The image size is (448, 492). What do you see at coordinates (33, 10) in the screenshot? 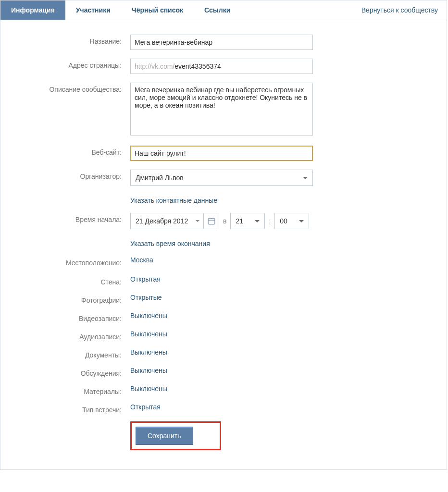
I see `tab-info: Информация` at bounding box center [33, 10].